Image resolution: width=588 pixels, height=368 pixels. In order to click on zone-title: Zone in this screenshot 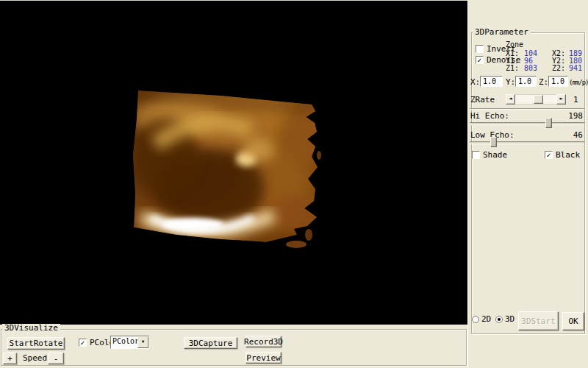, I will do `click(514, 44)`.